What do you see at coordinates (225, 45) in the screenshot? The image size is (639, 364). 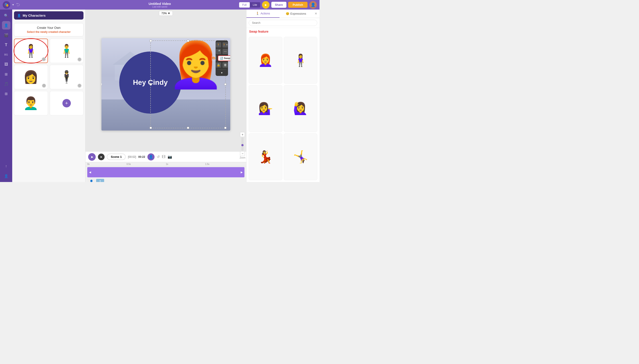 I see `ctx-add-person-icon: 🚶+` at bounding box center [225, 45].